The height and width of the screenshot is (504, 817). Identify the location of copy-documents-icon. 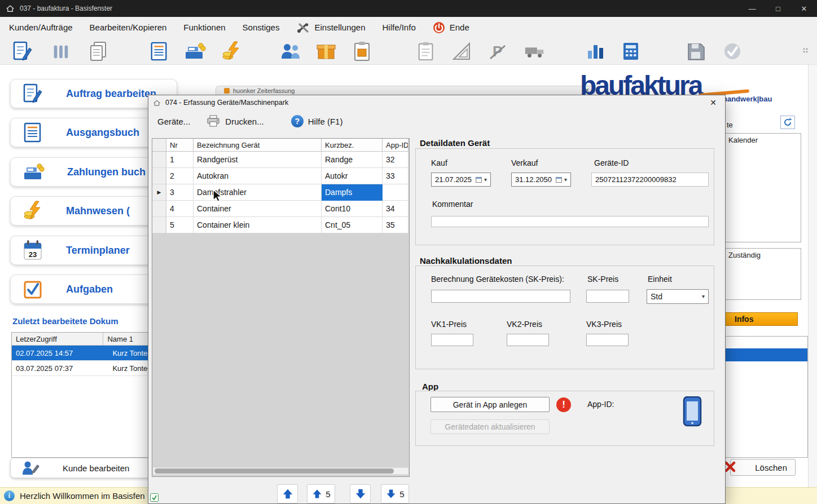
(99, 51).